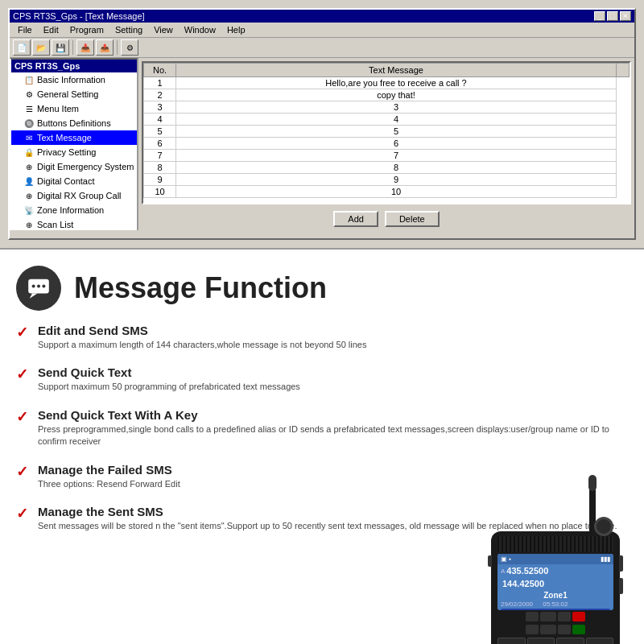  I want to click on menu-bar: File Edit Program Setting View Window He…, so click(322, 31).